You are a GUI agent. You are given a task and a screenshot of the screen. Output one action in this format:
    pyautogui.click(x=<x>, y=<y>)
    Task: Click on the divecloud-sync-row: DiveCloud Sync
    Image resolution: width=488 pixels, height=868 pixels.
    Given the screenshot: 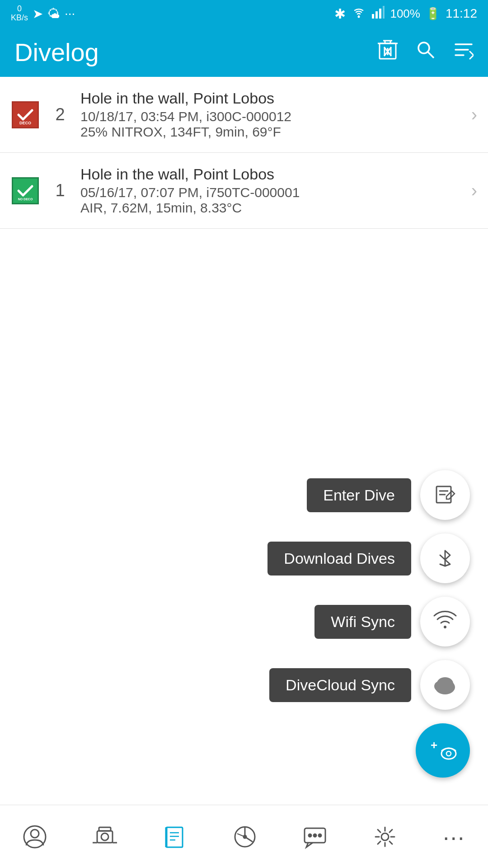 What is the action you would take?
    pyautogui.click(x=370, y=685)
    